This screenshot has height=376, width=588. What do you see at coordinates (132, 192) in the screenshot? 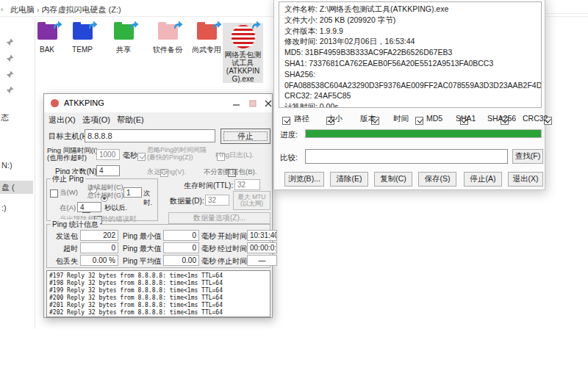
I see `timeout-times-input: 1` at bounding box center [132, 192].